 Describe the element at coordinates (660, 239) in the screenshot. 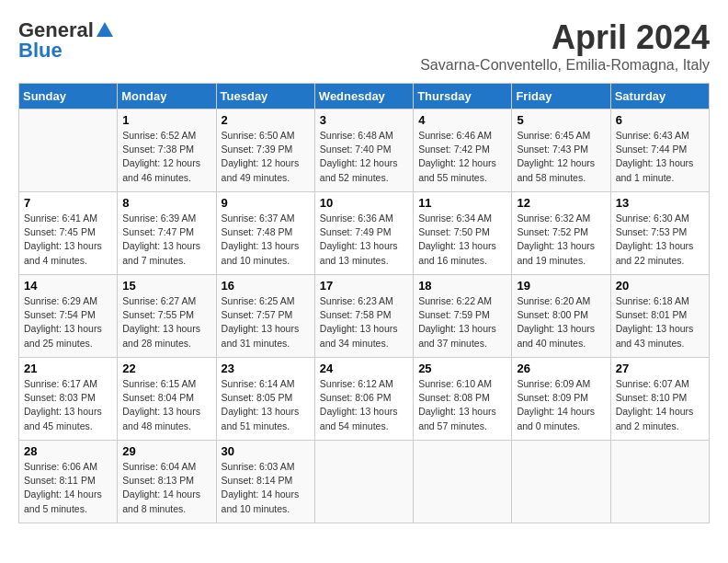

I see `day-info: Sunrise: 6:30 AM Sunset: 7:53 PM Dayligh…` at that location.